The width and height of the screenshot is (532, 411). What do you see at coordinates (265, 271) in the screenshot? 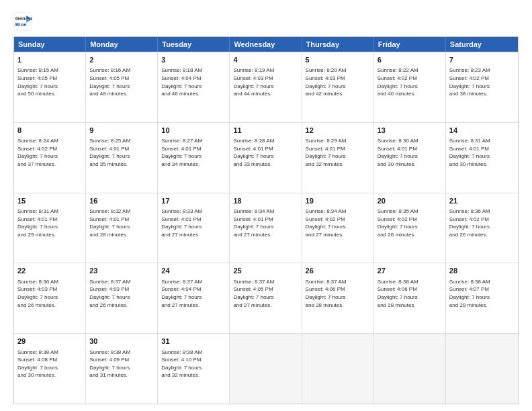
I see `day-number: 25` at bounding box center [265, 271].